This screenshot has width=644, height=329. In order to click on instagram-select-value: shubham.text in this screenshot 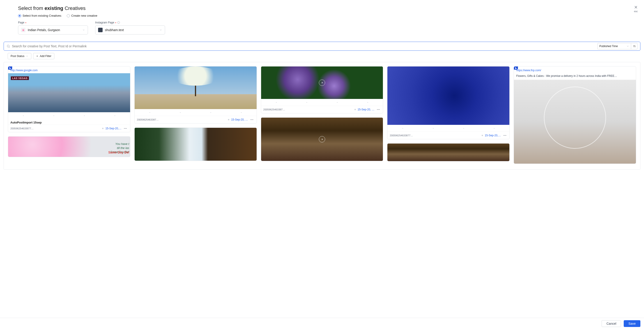, I will do `click(131, 30)`.